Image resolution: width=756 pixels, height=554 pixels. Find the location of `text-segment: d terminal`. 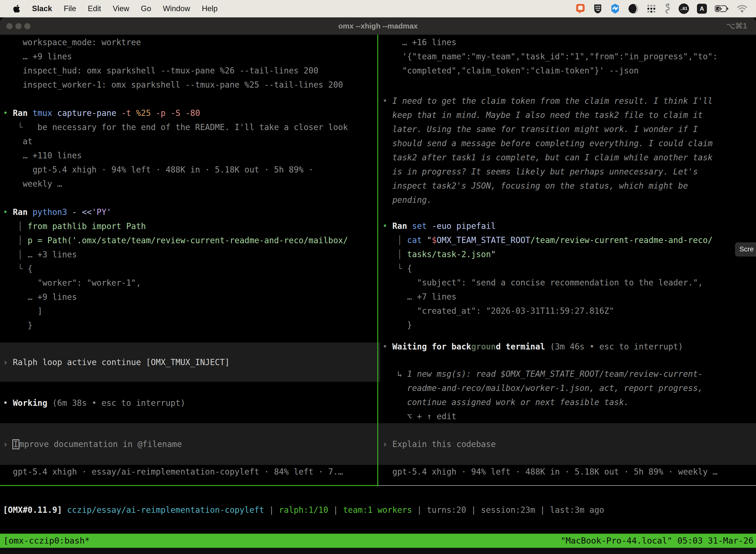

text-segment: d terminal is located at coordinates (521, 347).